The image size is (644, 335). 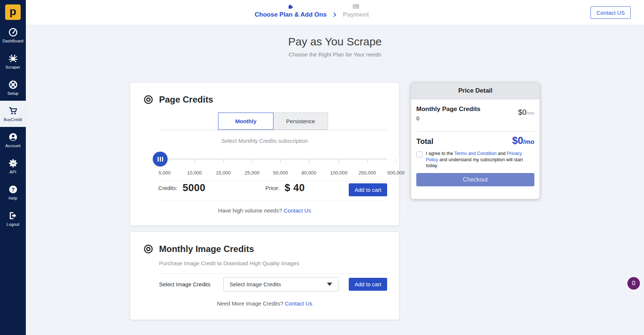 I want to click on puzzle-icon, so click(x=291, y=7).